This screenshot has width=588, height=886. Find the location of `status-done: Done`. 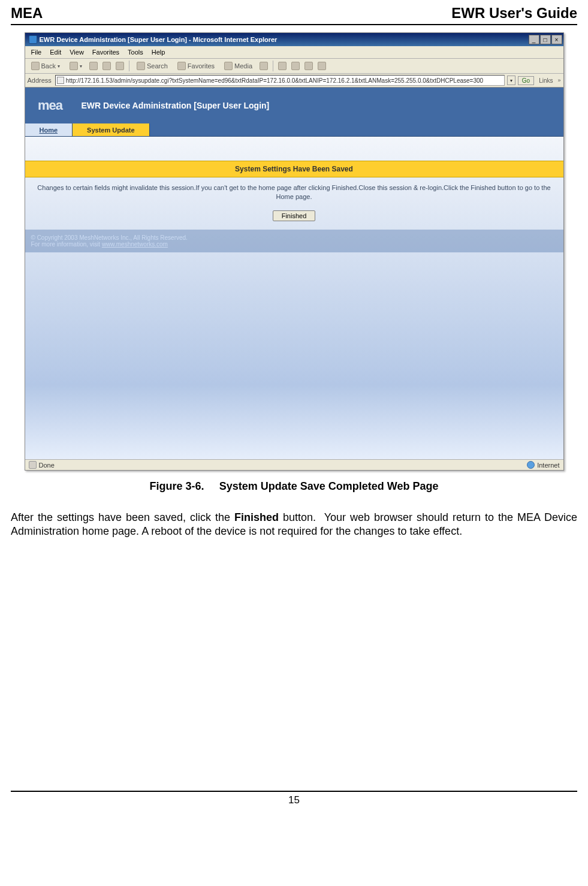

status-done: Done is located at coordinates (47, 465).